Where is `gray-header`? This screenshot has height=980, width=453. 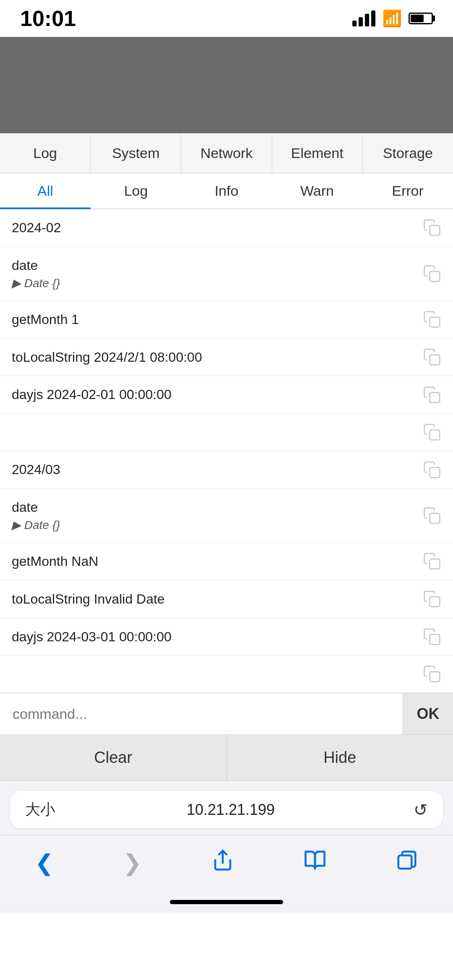
gray-header is located at coordinates (226, 85).